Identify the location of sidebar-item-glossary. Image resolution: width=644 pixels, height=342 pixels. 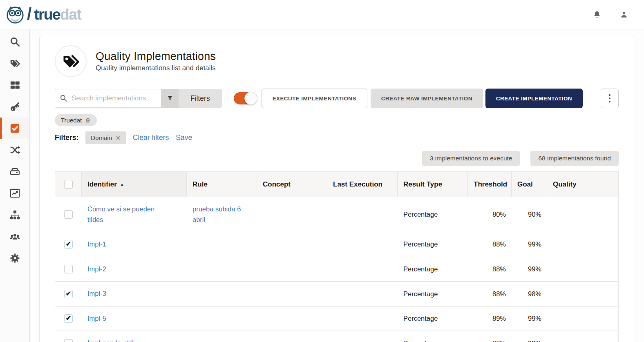
(15, 64).